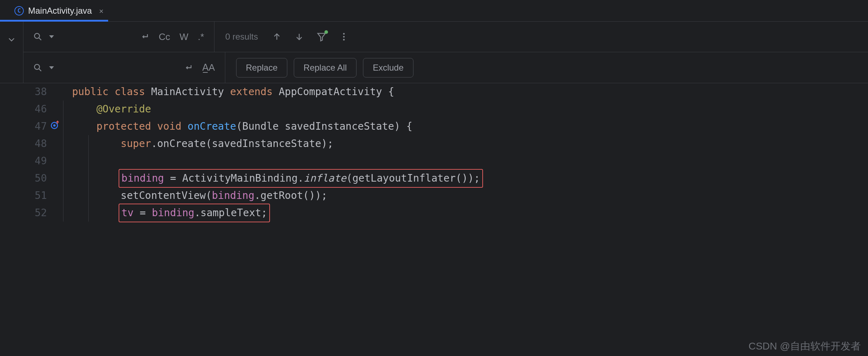 The width and height of the screenshot is (868, 356). Describe the element at coordinates (278, 196) in the screenshot. I see `code-line: setContentView(binding.getRoot());` at that location.